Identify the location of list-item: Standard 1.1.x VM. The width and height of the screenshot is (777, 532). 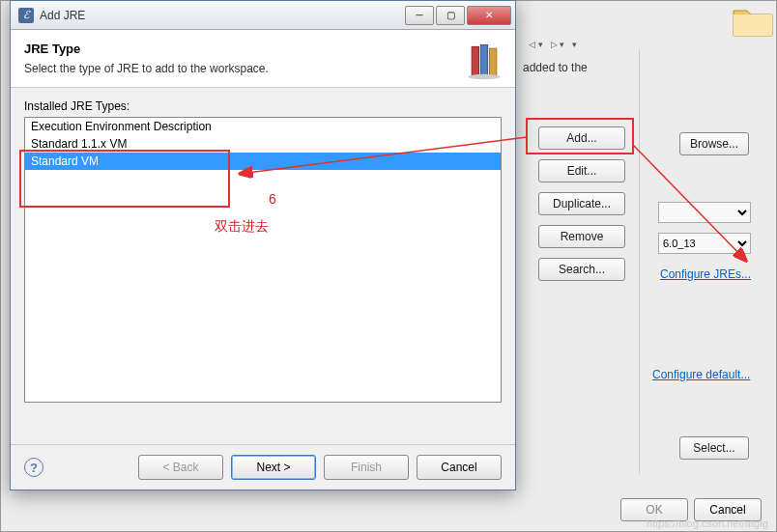
(263, 144).